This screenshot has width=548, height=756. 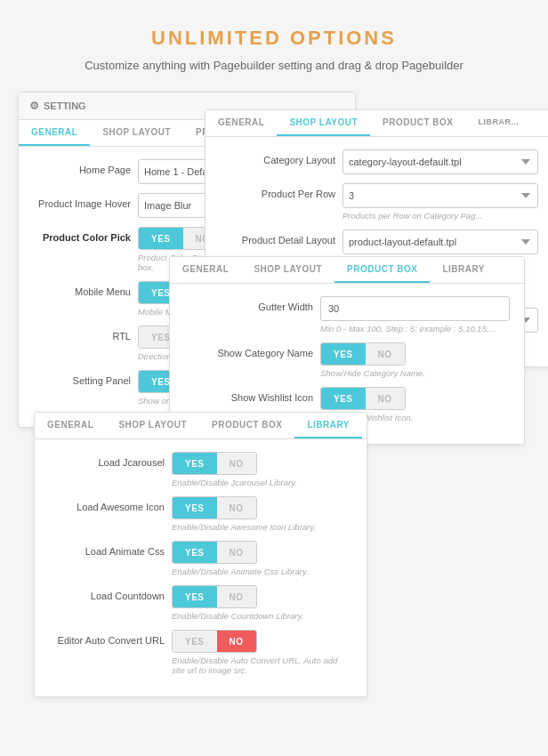 I want to click on label-setting-panel: Setting Panel, so click(x=82, y=378).